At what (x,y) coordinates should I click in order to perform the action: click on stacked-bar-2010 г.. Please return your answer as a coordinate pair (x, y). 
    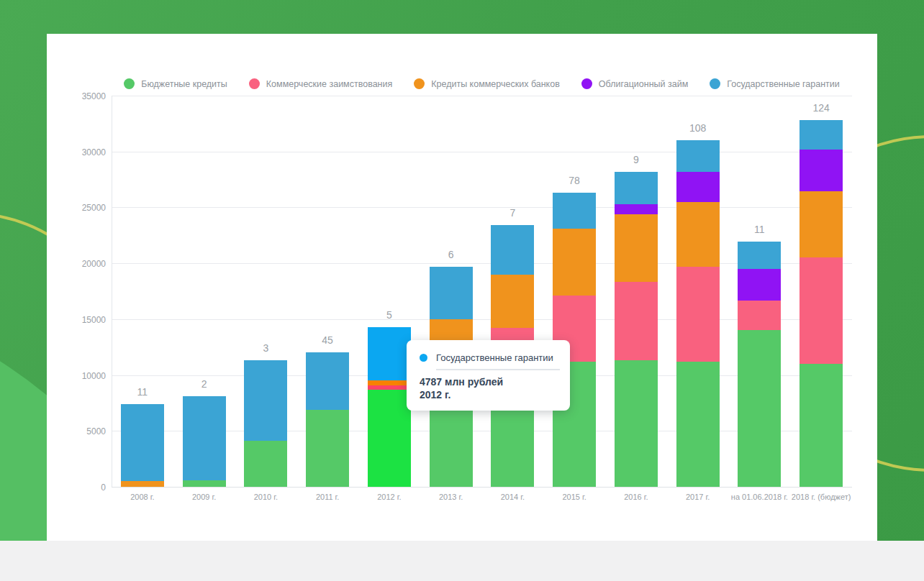
    Looking at the image, I should click on (266, 260).